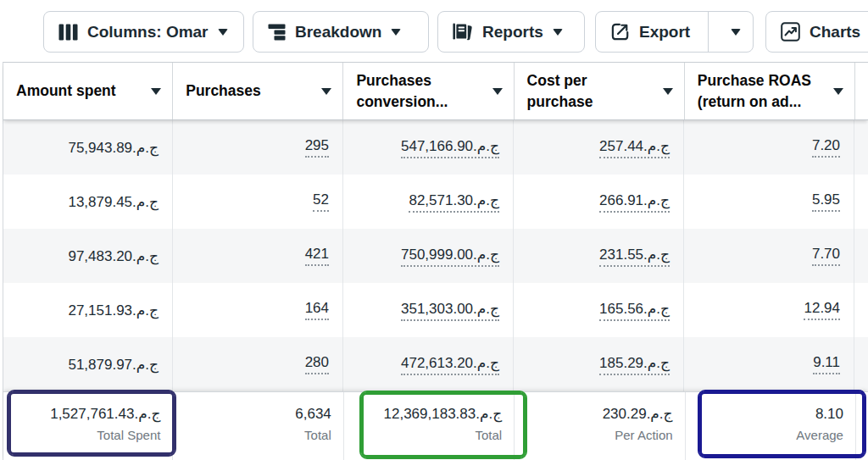 The width and height of the screenshot is (868, 460). I want to click on cell-r3c3: ج.م.165.56, so click(598, 310).